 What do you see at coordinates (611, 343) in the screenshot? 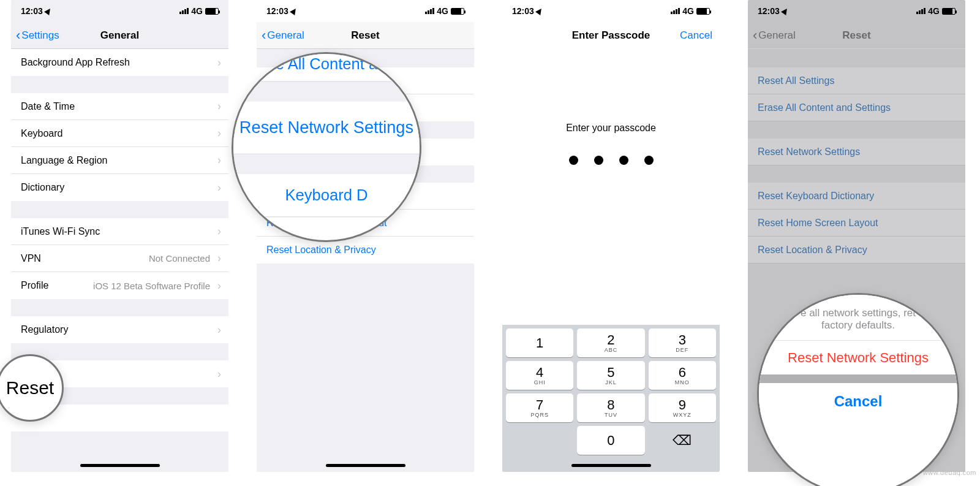
I see `key-2: 2ABC` at bounding box center [611, 343].